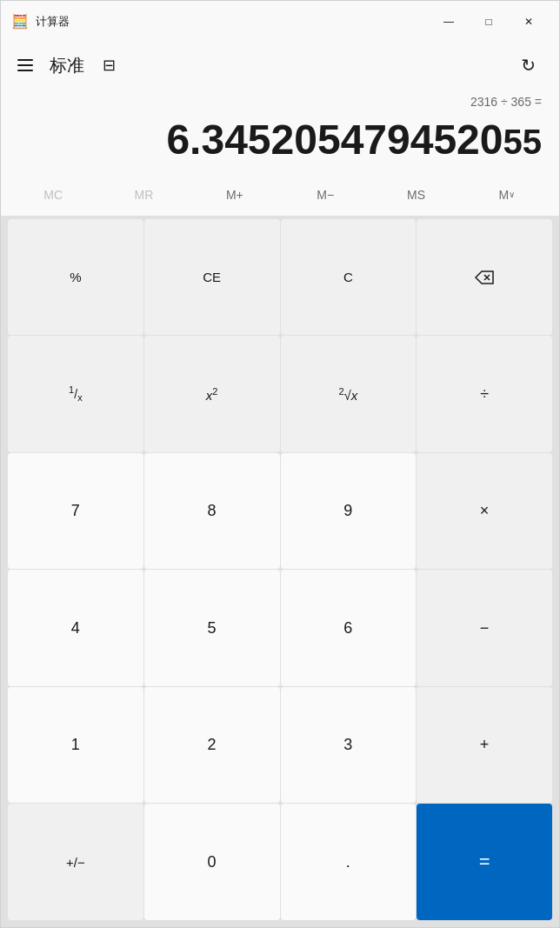  I want to click on mode-icon: ⊟, so click(110, 65).